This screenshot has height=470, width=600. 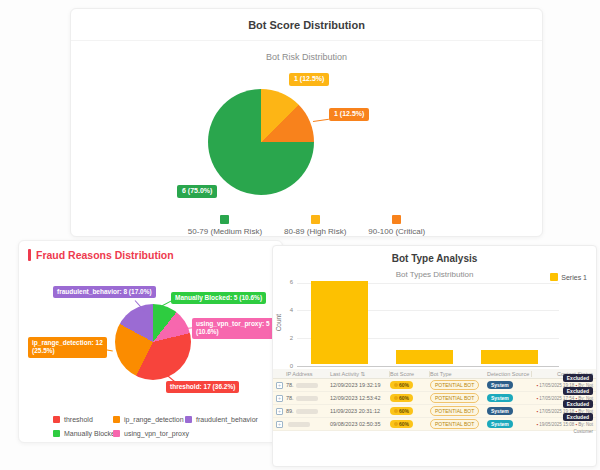 What do you see at coordinates (287, 338) in the screenshot?
I see `y-tick-2: 2` at bounding box center [287, 338].